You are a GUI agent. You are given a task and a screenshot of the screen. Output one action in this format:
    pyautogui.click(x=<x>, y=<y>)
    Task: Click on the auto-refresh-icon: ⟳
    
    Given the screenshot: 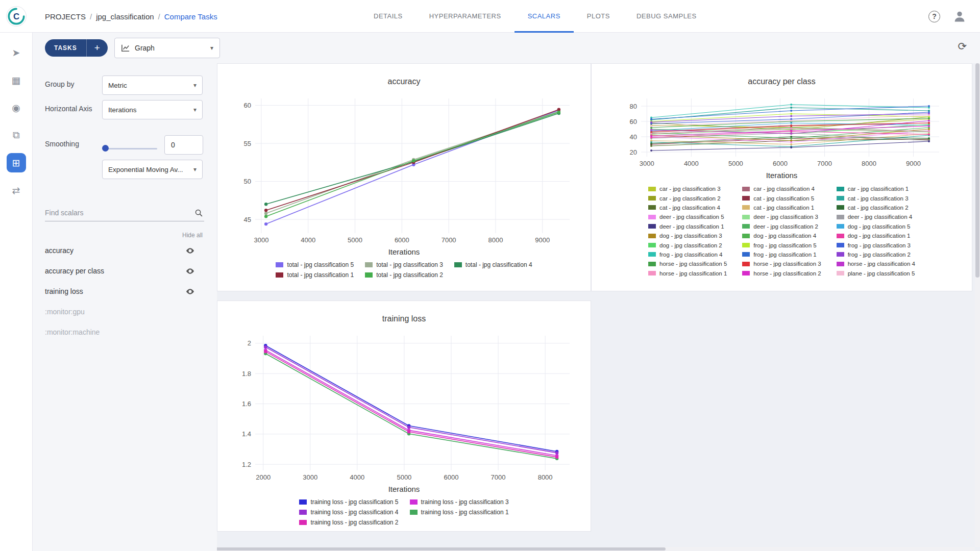 What is the action you would take?
    pyautogui.click(x=962, y=46)
    